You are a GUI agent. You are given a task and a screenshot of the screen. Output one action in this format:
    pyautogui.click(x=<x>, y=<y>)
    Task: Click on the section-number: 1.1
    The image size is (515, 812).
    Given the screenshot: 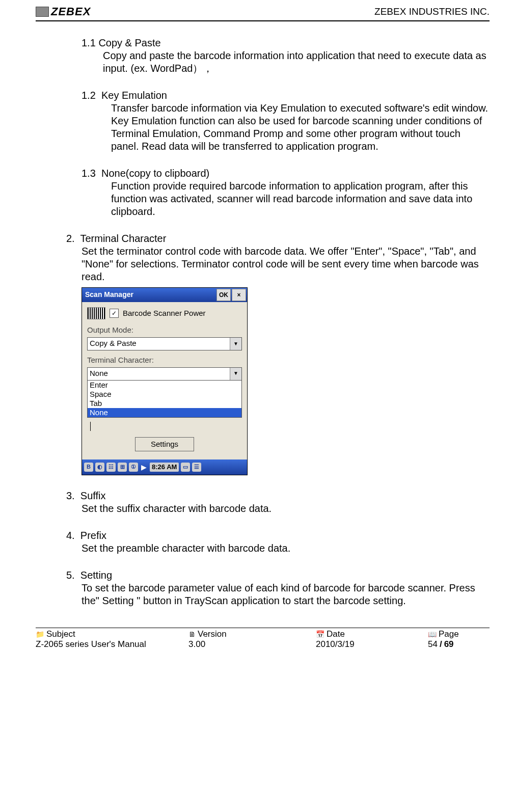 What is the action you would take?
    pyautogui.click(x=89, y=43)
    